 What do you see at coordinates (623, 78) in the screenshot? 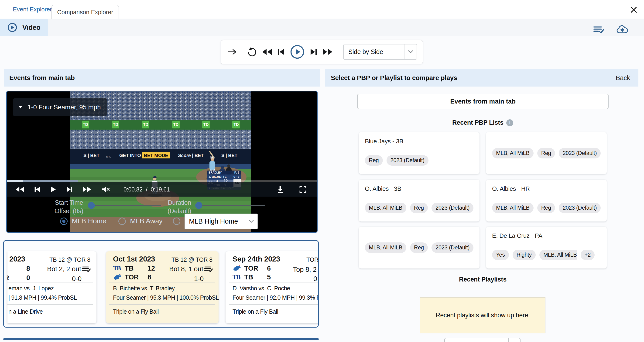
I see `back-button: Back` at bounding box center [623, 78].